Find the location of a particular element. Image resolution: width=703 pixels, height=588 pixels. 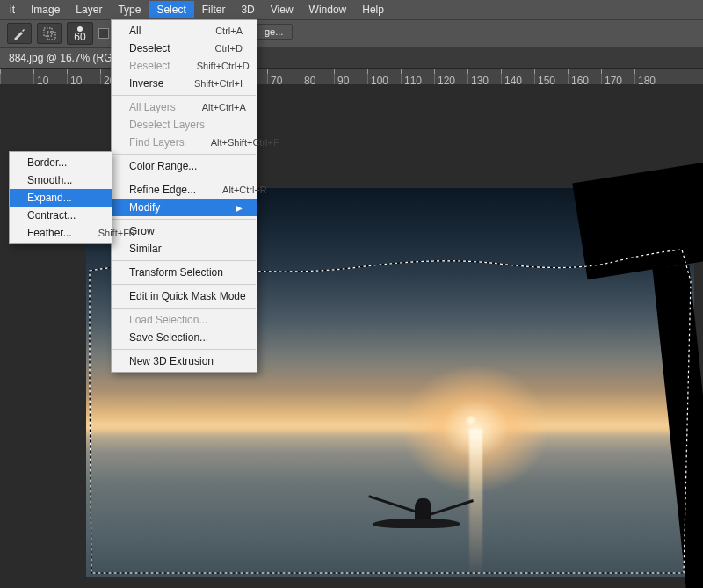

submenu-arrow-icon: ▶ is located at coordinates (226, 207).